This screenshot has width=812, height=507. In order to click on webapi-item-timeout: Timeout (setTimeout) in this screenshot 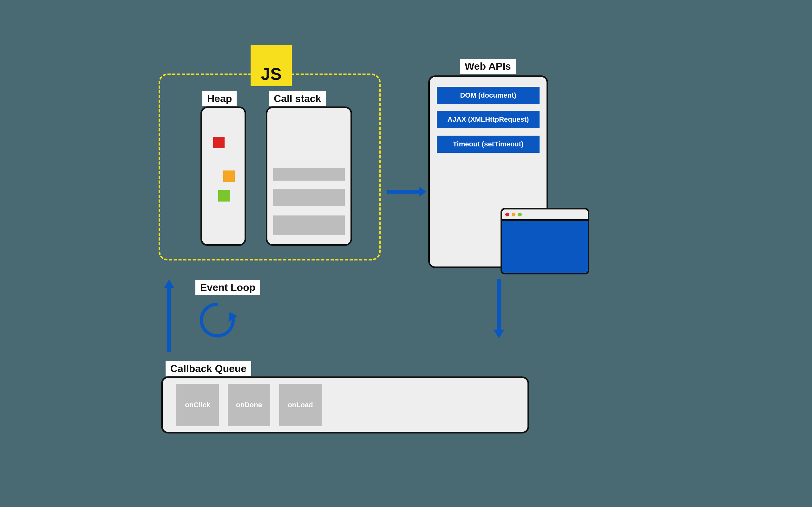, I will do `click(488, 144)`.